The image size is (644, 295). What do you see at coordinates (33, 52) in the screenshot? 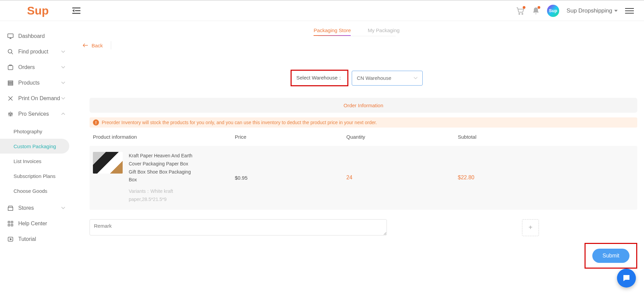
I see `sidebar-item-label: Find product` at bounding box center [33, 52].